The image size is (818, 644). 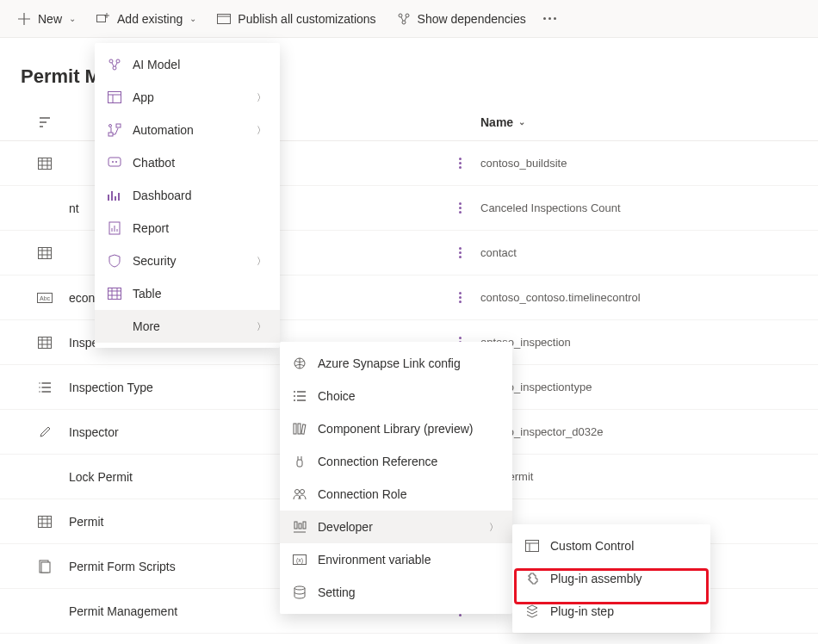 What do you see at coordinates (200, 163) in the screenshot?
I see `menu-item-label: Chatbot` at bounding box center [200, 163].